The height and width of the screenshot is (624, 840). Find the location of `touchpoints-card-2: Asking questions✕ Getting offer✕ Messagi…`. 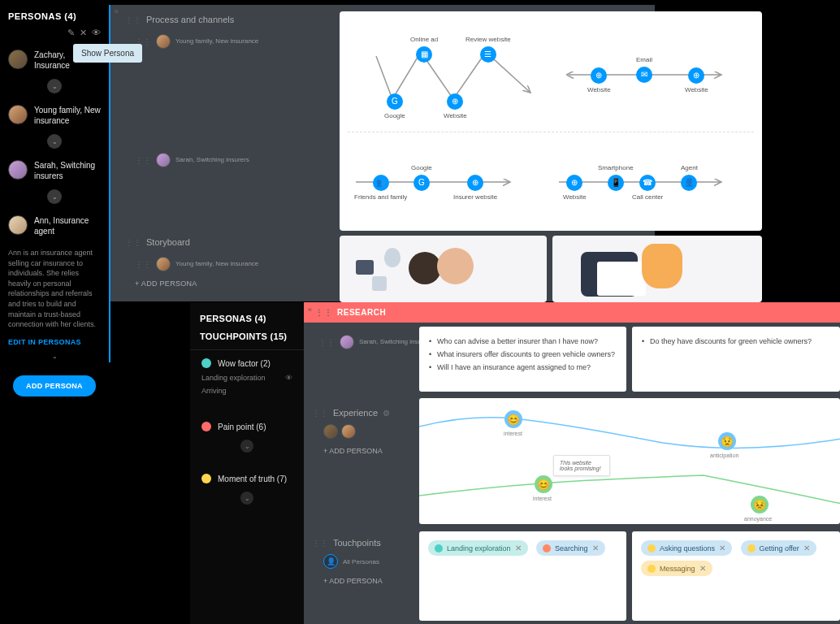

touchpoints-card-2: Asking questions✕ Getting offer✕ Messagi… is located at coordinates (736, 576).